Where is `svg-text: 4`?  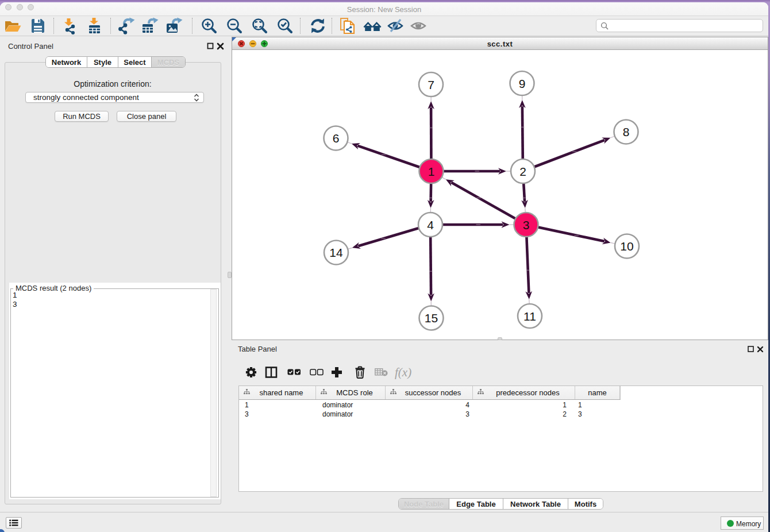 svg-text: 4 is located at coordinates (430, 225).